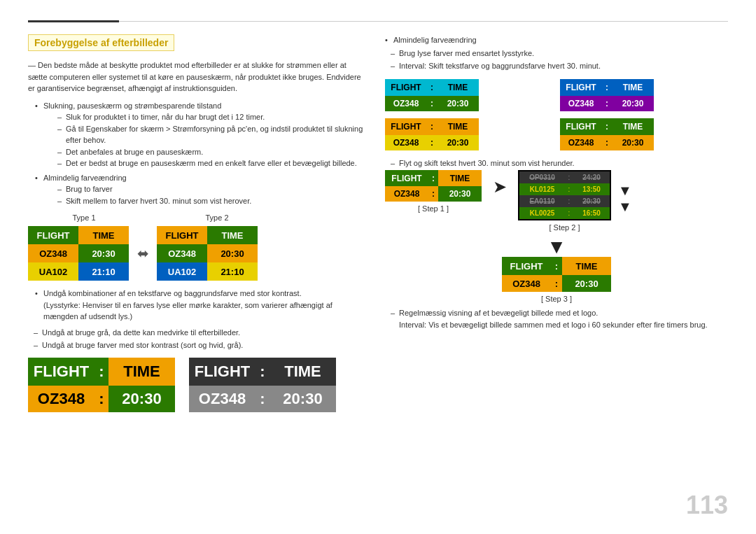  I want to click on lr-arrow-container: ⬌, so click(143, 253).